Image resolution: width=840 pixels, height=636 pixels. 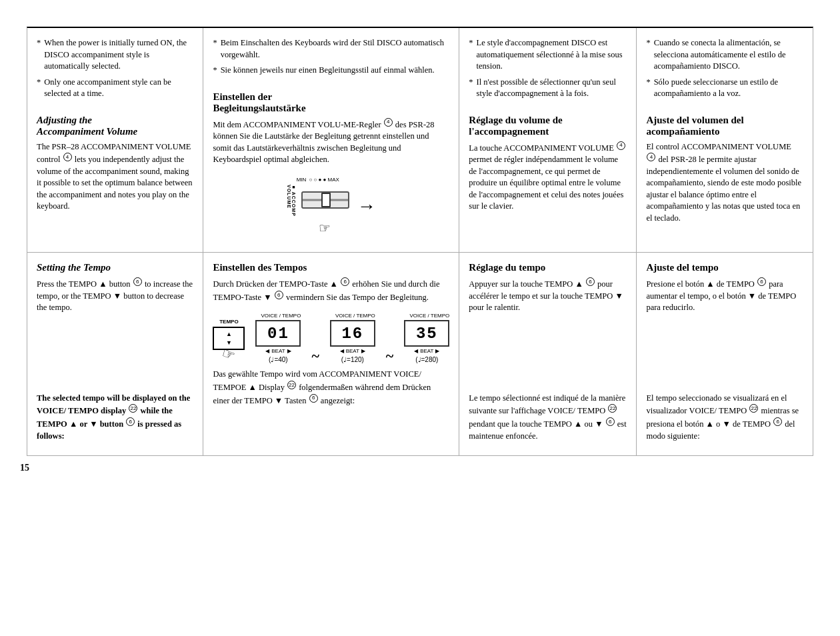 What do you see at coordinates (278, 316) in the screenshot?
I see `lcd-label-1: VOICE / TEMPO` at bounding box center [278, 316].